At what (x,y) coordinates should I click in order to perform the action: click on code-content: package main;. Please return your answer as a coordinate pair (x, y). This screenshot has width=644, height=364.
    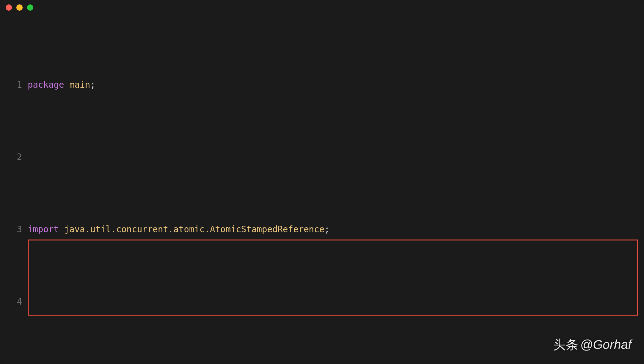
    Looking at the image, I should click on (336, 85).